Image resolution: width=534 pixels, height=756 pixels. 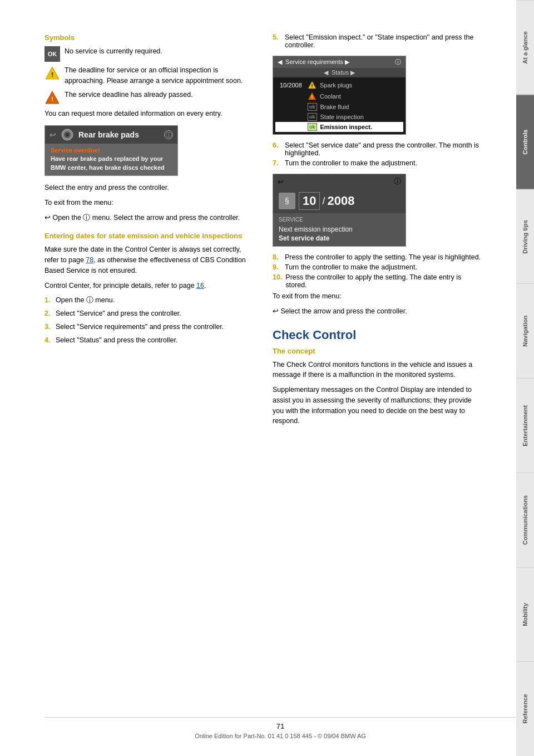 What do you see at coordinates (342, 201) in the screenshot?
I see `date-year: 2008` at bounding box center [342, 201].